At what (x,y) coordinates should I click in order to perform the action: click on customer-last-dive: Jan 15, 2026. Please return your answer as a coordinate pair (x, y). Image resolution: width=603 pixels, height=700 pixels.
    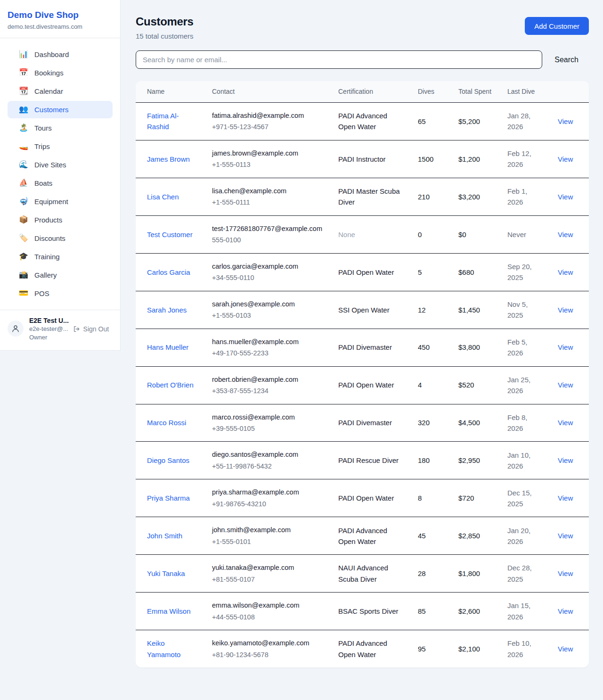
    Looking at the image, I should click on (519, 611).